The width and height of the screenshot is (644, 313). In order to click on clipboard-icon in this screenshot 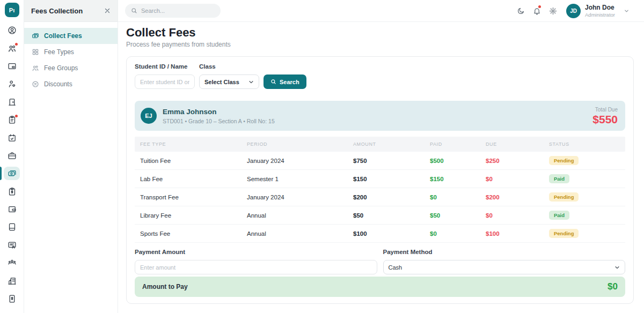, I will do `click(12, 120)`.